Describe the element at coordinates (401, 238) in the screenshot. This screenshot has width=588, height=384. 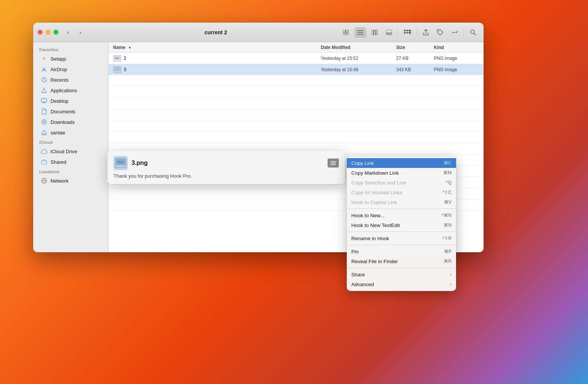
I see `menu-item-rename: Rename in Hook ^⇧R` at that location.